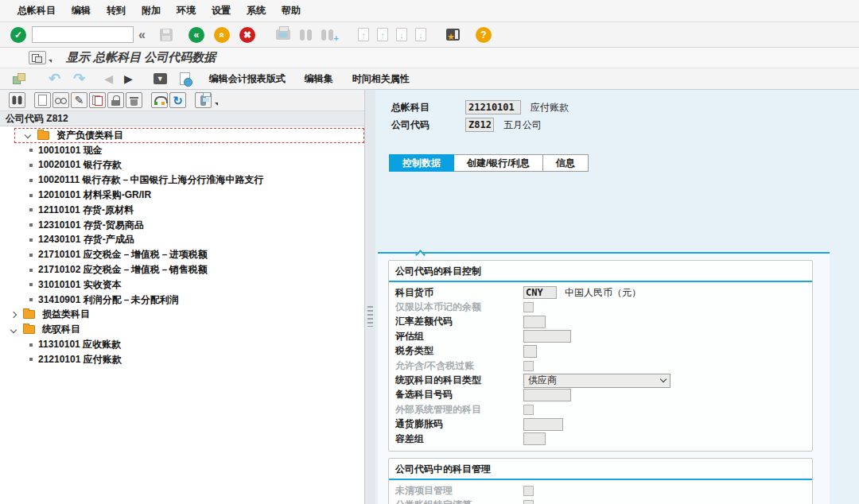  What do you see at coordinates (108, 79) in the screenshot?
I see `previous-account-icon: ◀` at bounding box center [108, 79].